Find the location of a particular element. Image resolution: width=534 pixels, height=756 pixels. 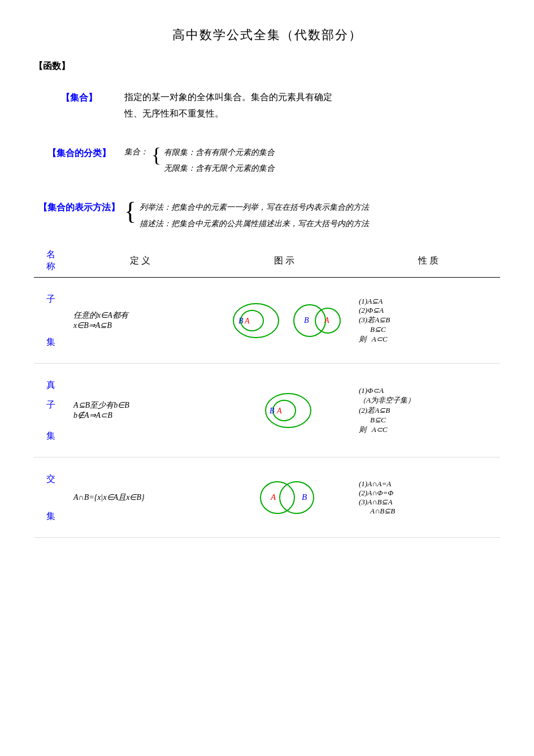

section-header-functions: 【函数】 is located at coordinates (267, 67).